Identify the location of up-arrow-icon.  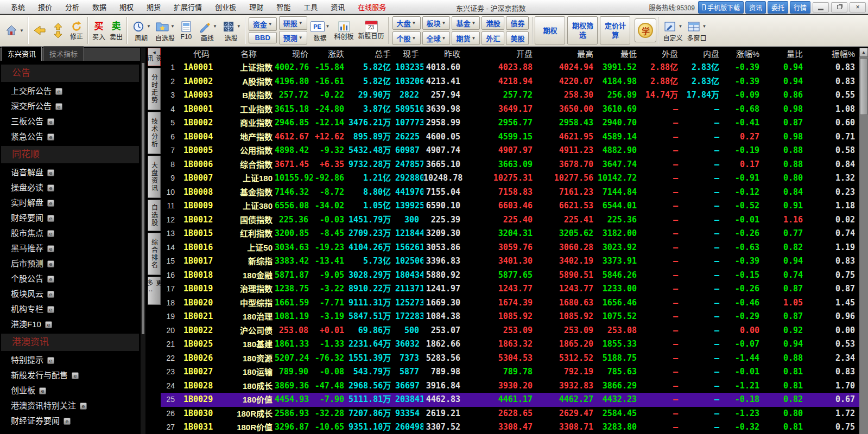
(58, 26).